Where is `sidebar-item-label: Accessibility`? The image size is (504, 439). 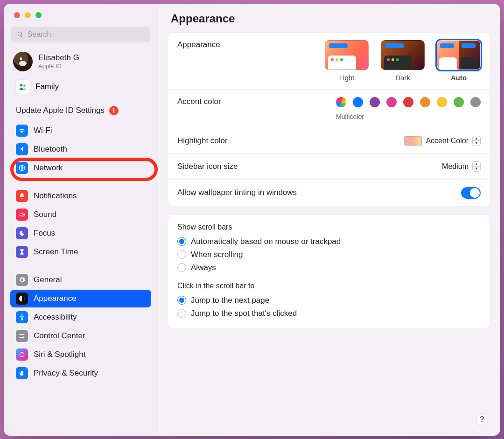
sidebar-item-label: Accessibility is located at coordinates (55, 317).